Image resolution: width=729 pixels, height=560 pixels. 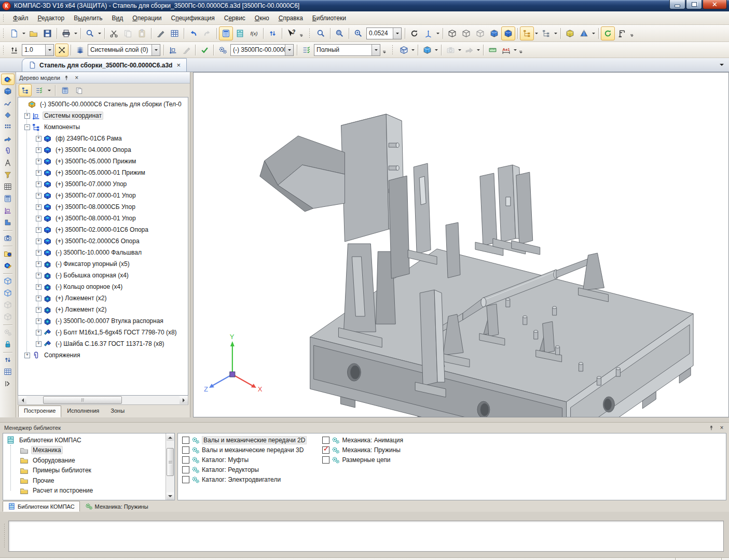 I want to click on menu-item-4: Операции, so click(x=147, y=18).